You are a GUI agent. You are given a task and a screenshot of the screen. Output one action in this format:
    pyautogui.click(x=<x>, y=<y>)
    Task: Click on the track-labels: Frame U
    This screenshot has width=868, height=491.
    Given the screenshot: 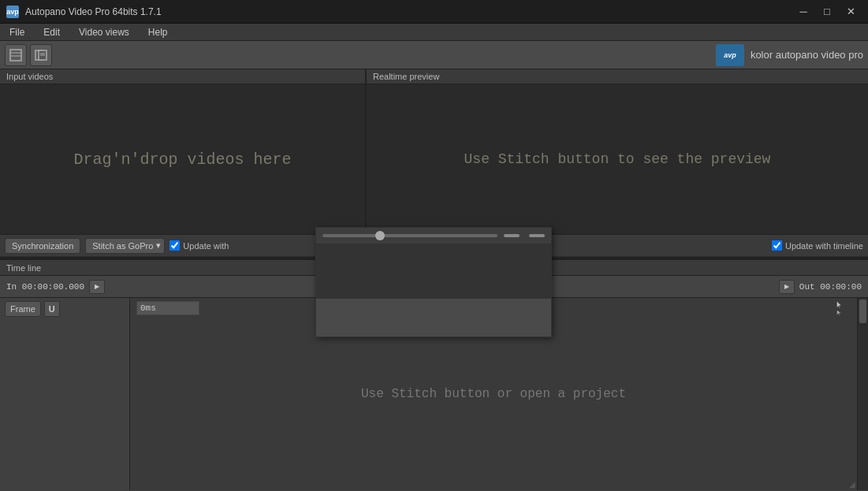 What is the action you would take?
    pyautogui.click(x=65, y=394)
    